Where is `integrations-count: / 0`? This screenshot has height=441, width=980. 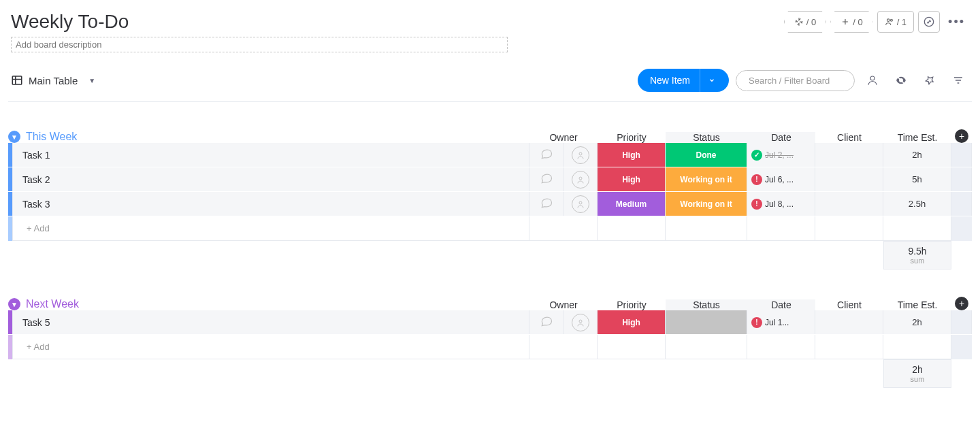
integrations-count: / 0 is located at coordinates (858, 22).